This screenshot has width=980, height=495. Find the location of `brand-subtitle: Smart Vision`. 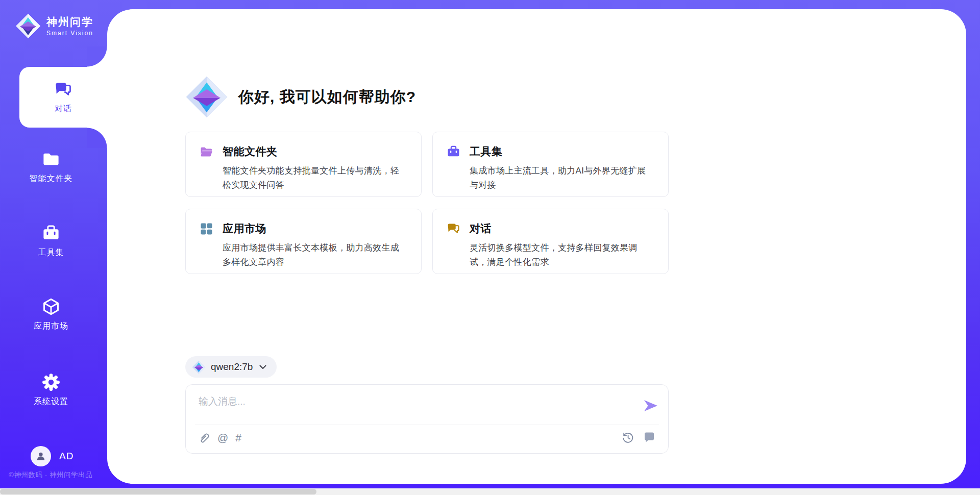

brand-subtitle: Smart Vision is located at coordinates (70, 33).